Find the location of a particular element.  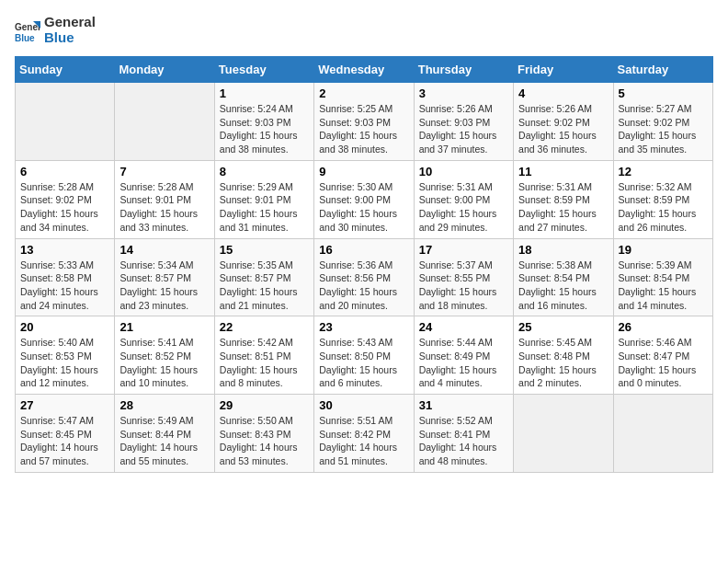

calendar-week-4: 20 Sunrise: 5:40 AM Sunset: 8:53 PM Dayl… is located at coordinates (364, 355).